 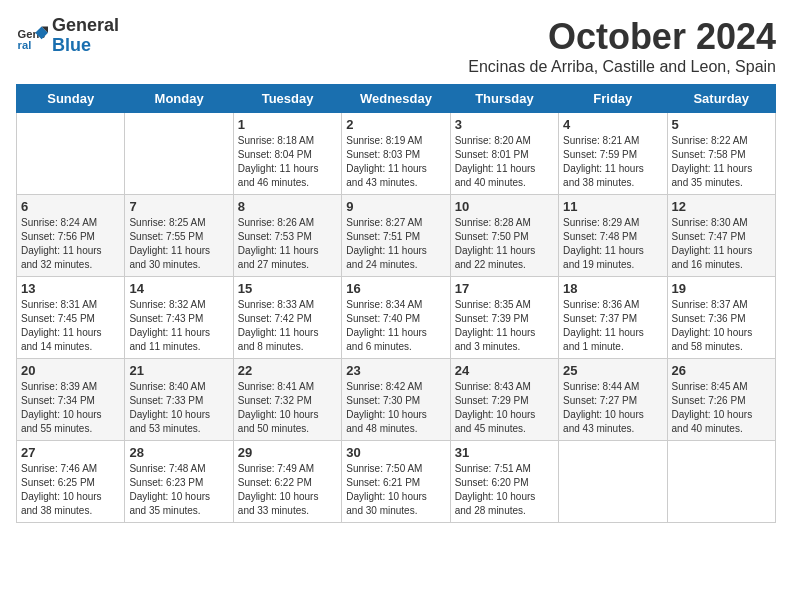 I want to click on calendar-cell: 4Sunrise: 8:21 AM Sunset: 7:59 PM Daylig…, so click(x=613, y=154).